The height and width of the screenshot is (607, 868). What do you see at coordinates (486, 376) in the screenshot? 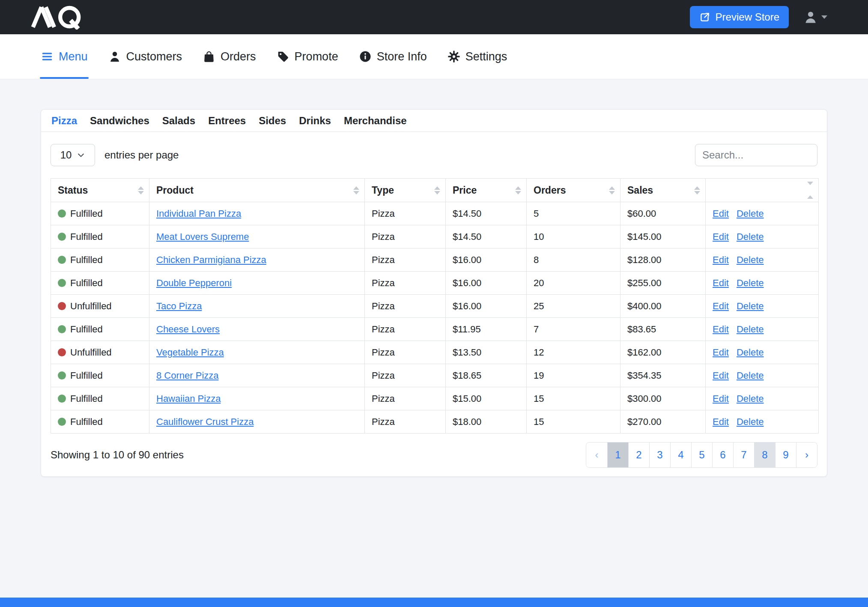
I see `price-cell: $18.65` at bounding box center [486, 376].